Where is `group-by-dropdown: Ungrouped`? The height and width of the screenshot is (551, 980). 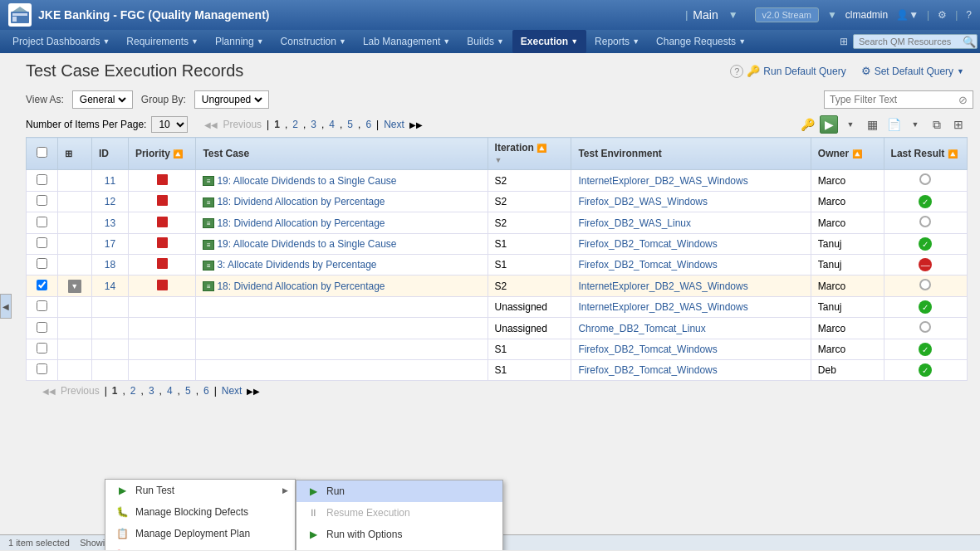
group-by-dropdown: Ungrouped is located at coordinates (232, 100).